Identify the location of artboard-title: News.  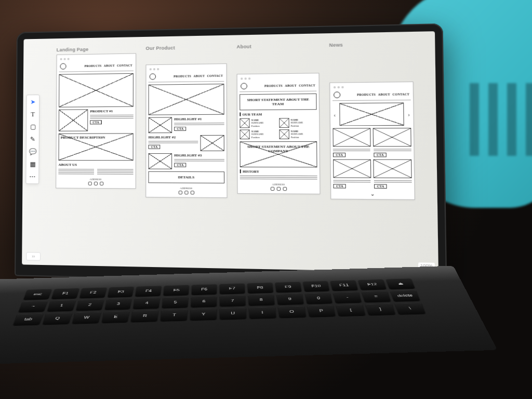
(371, 45).